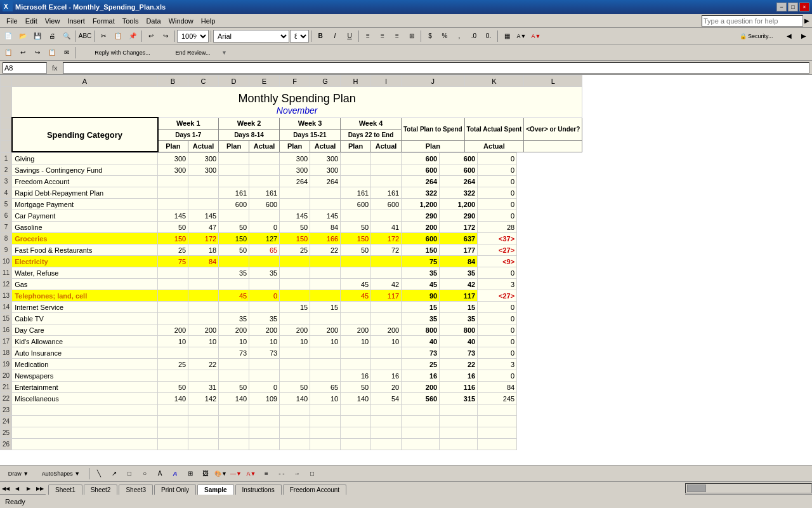  What do you see at coordinates (356, 193) in the screenshot?
I see `w4p-cell: 161` at bounding box center [356, 193].